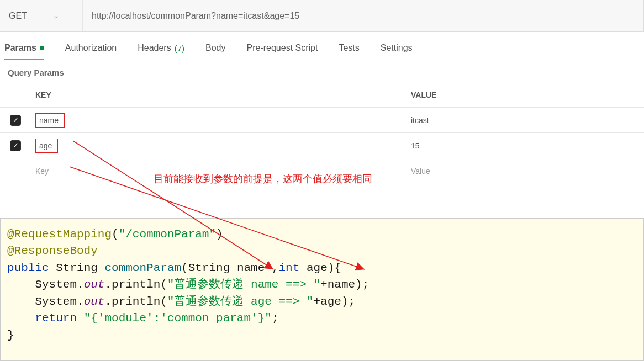 The image size is (644, 361). Describe the element at coordinates (322, 171) in the screenshot. I see `table-row-empty: Key Value` at that location.